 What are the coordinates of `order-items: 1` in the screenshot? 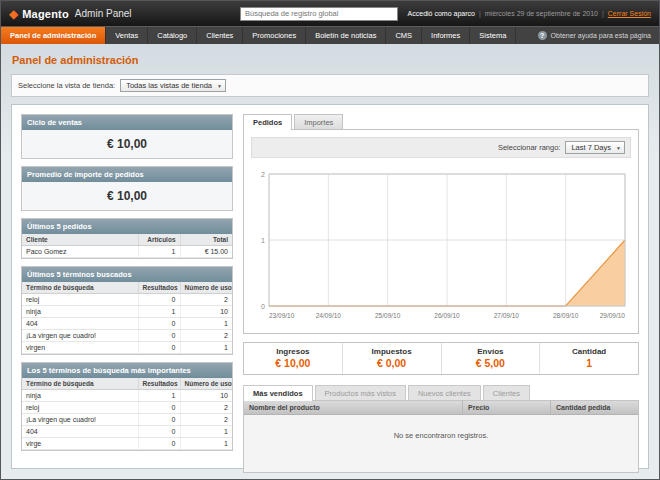 It's located at (159, 252).